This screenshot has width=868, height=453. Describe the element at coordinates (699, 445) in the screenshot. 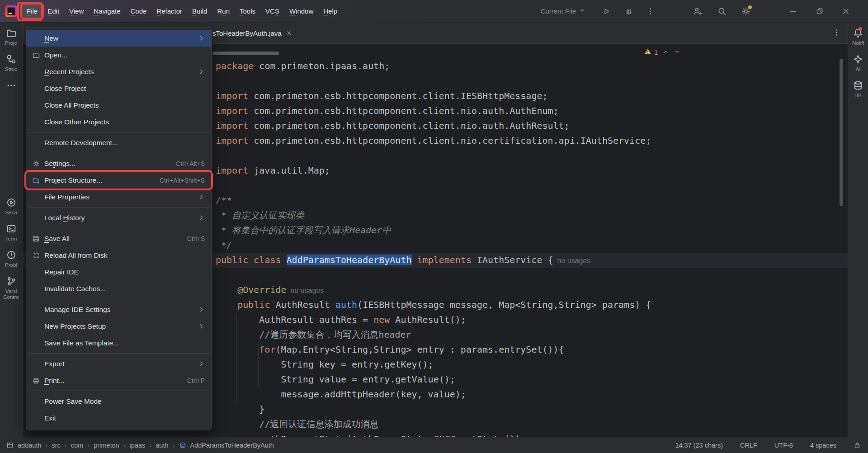

I see `status-caret-position: 14:37 (23 chars)` at that location.